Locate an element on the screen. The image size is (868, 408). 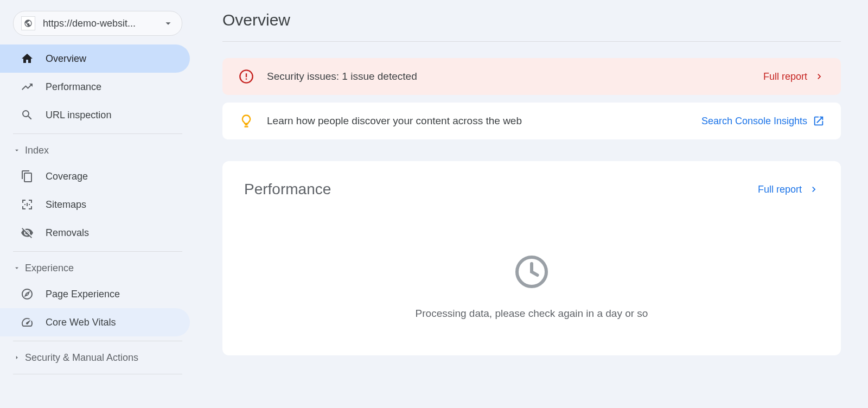
full-report-link: Full report is located at coordinates (794, 77).